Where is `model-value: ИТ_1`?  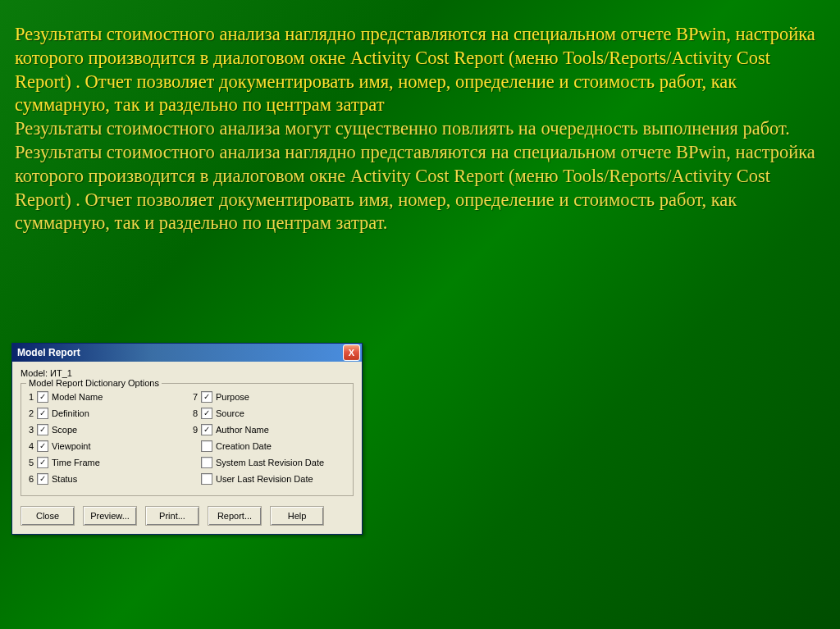 model-value: ИТ_1 is located at coordinates (61, 373).